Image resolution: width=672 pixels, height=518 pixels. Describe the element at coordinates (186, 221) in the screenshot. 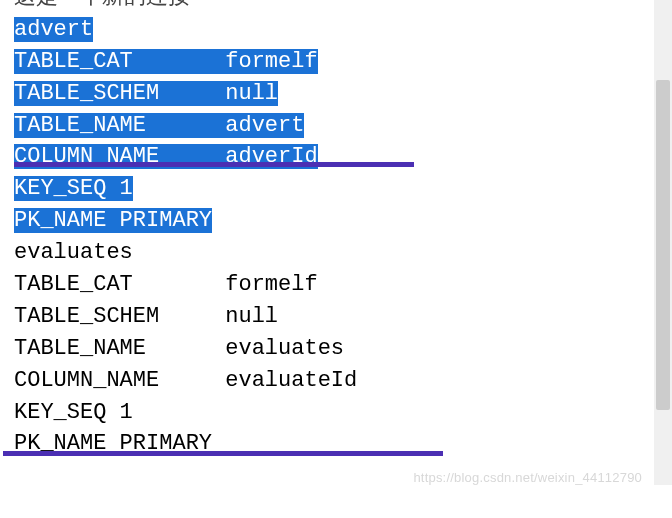

I see `section1-pk-name: PK_NAME PRIMARY` at that location.